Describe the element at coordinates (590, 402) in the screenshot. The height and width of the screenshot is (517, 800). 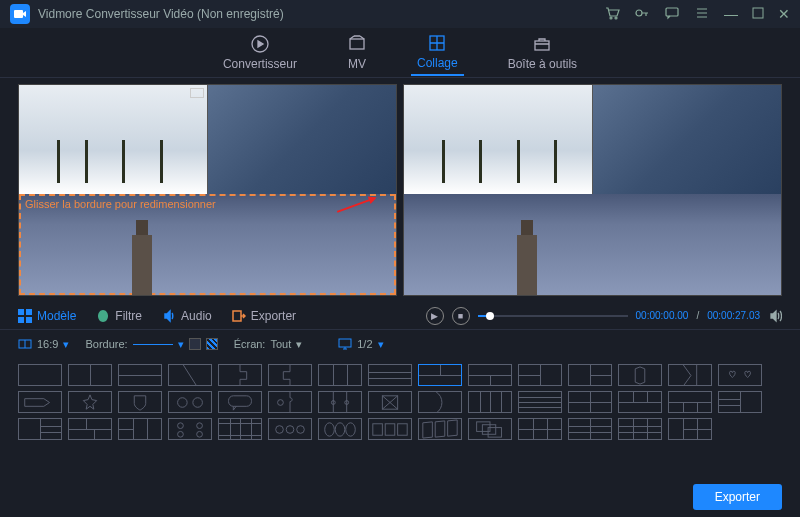
I see `template-2x2` at that location.